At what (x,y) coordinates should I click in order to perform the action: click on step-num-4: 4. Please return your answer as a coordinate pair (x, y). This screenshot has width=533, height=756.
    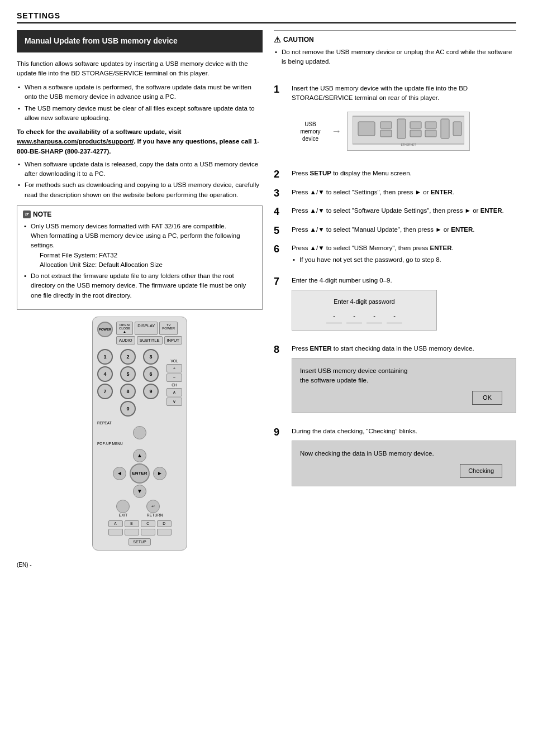
    Looking at the image, I should click on (280, 212).